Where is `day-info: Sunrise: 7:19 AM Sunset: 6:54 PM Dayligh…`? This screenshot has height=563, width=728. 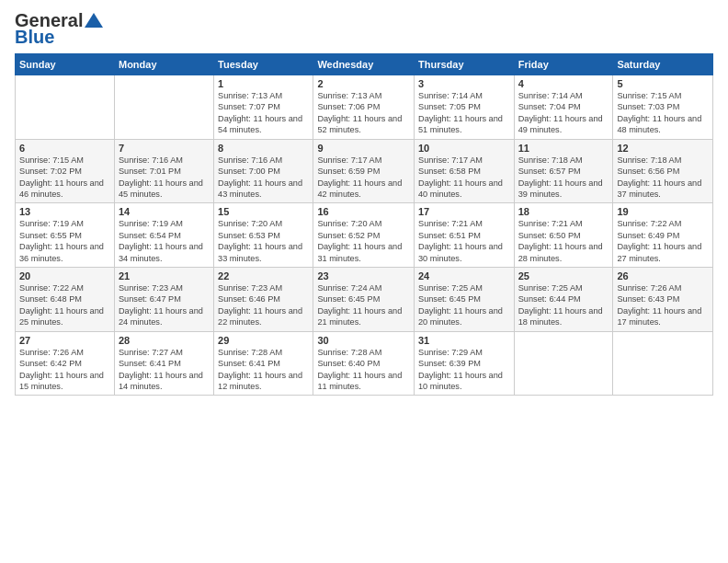 day-info: Sunrise: 7:19 AM Sunset: 6:54 PM Dayligh… is located at coordinates (164, 241).